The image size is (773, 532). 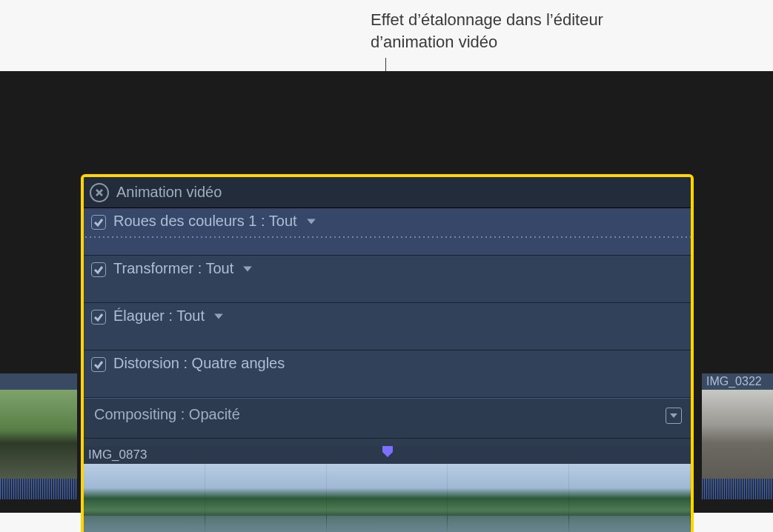 I want to click on editor-header: Animation vidéo, so click(x=387, y=193).